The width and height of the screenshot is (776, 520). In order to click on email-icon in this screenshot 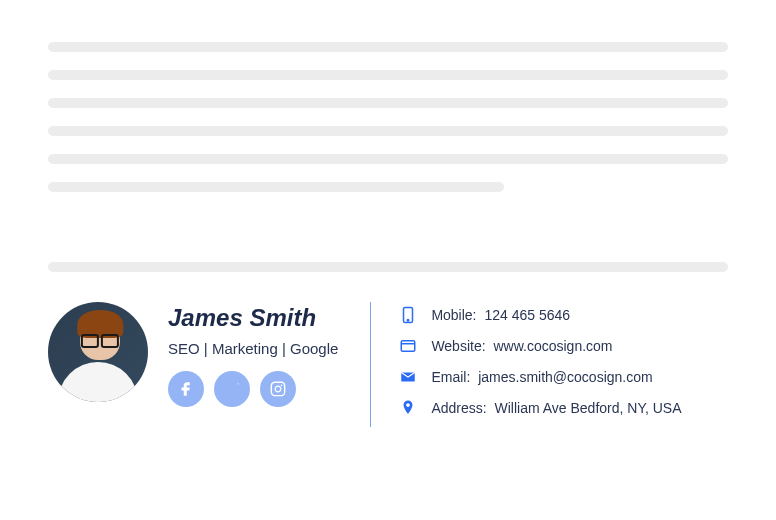, I will do `click(408, 377)`.